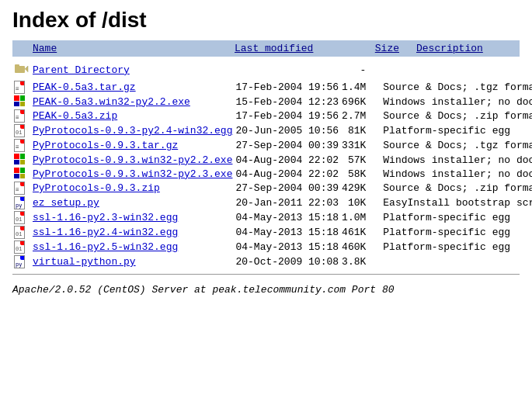 Image resolution: width=532 pixels, height=398 pixels. Describe the element at coordinates (45, 48) in the screenshot. I see `sort-by-name: Name` at that location.